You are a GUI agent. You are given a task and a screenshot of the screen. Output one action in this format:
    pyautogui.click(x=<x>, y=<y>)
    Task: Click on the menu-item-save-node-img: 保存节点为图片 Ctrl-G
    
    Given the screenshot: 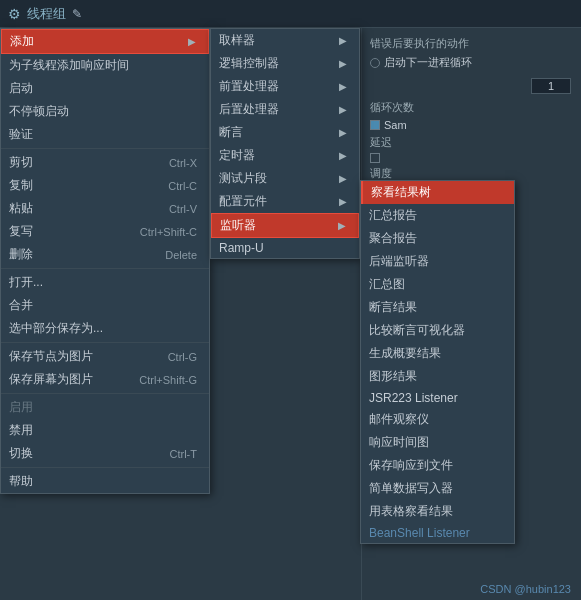 What is the action you would take?
    pyautogui.click(x=105, y=356)
    